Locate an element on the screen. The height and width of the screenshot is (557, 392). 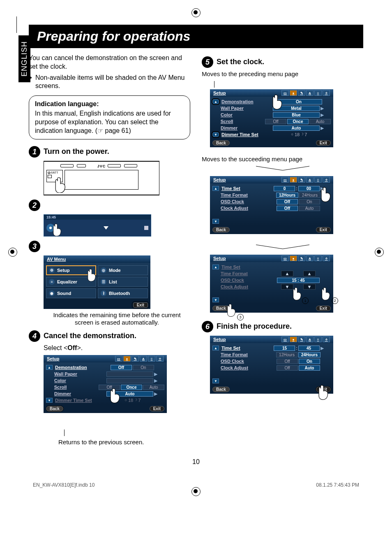
osd-tab-icon: ✎ is located at coordinates (302, 258).